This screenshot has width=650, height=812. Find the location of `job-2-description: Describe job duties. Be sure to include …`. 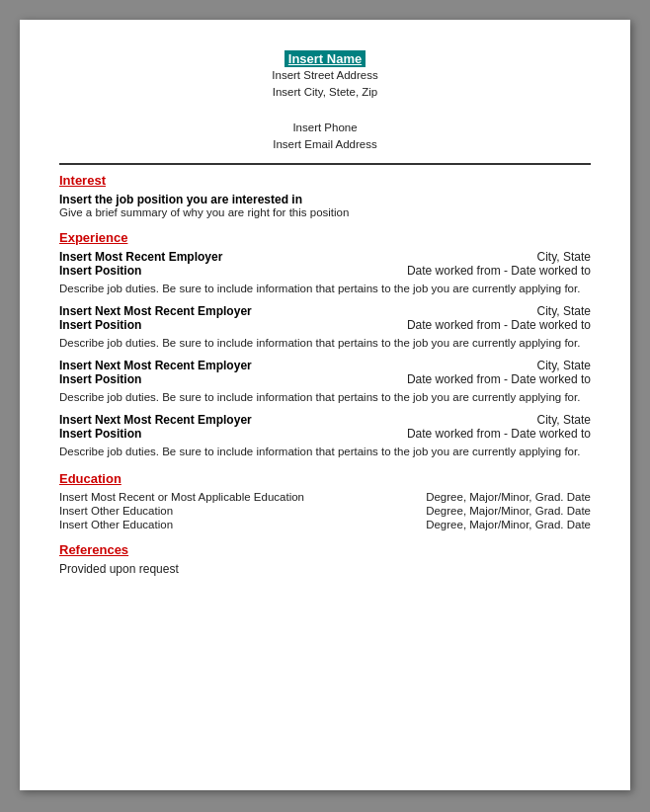

job-2-description: Describe job duties. Be sure to include … is located at coordinates (325, 343).